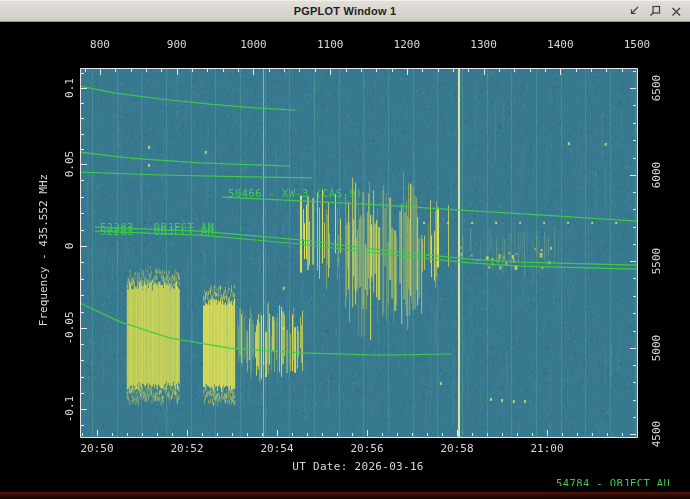  What do you see at coordinates (634, 11) in the screenshot?
I see `shade-icon` at bounding box center [634, 11].